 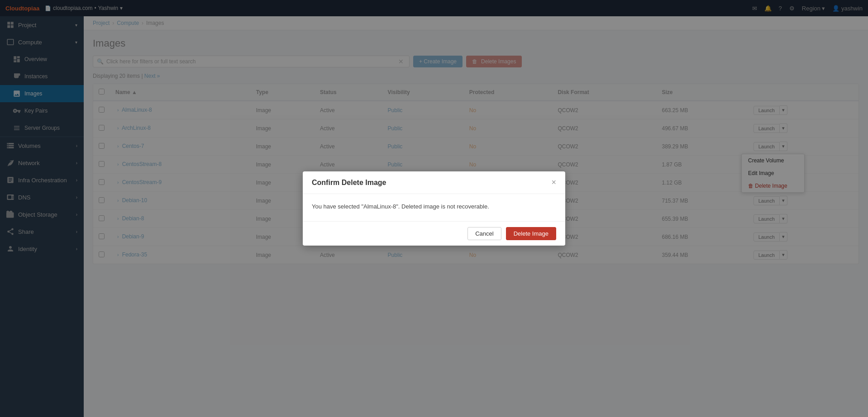 What do you see at coordinates (434, 233) in the screenshot?
I see `modal-footer: Cancel Delete Image` at bounding box center [434, 233].